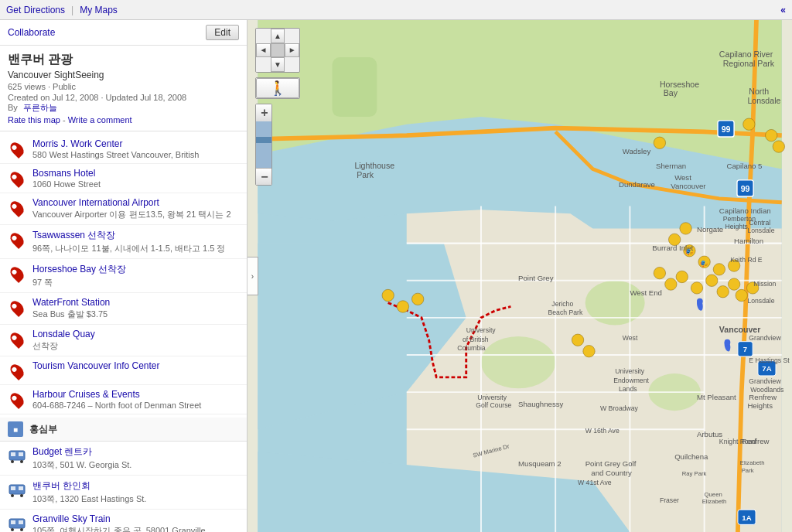 The image size is (792, 532). Describe the element at coordinates (292, 36) in the screenshot. I see `nav-topright` at that location.